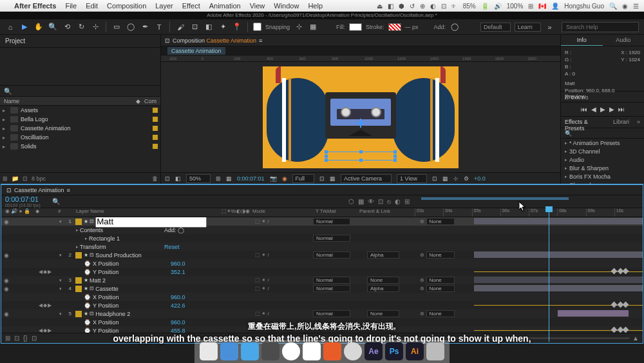 This screenshot has width=644, height=363. I want to click on wifi-icon: ᯤ, so click(455, 6).